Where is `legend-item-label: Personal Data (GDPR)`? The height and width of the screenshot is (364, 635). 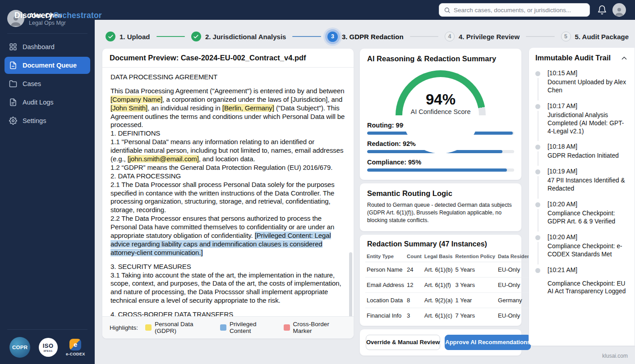
legend-item-label: Personal Data (GDPR) is located at coordinates (184, 328).